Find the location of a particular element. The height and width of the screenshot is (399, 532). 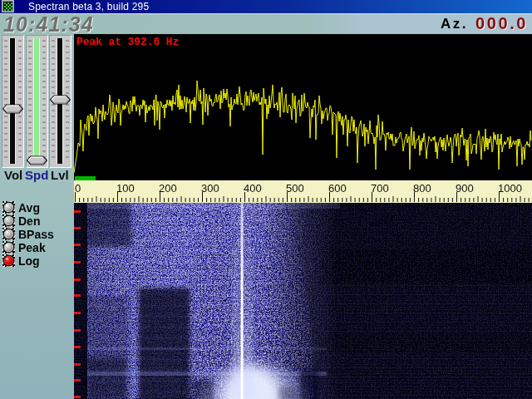

svg-text: 800 is located at coordinates (422, 188).